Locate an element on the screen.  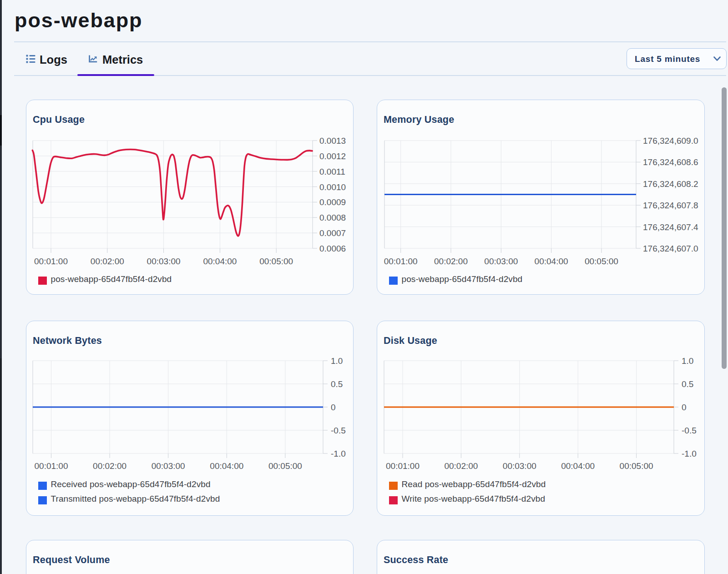
svg-text: 0.0011 is located at coordinates (332, 172).